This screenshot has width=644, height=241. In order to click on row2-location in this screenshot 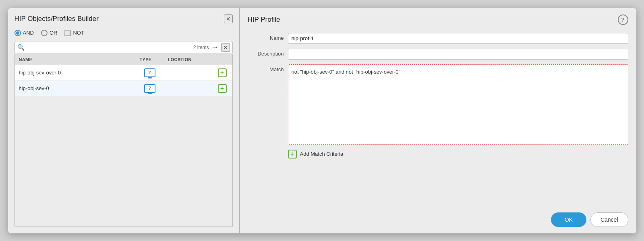, I will do `click(188, 89)`.